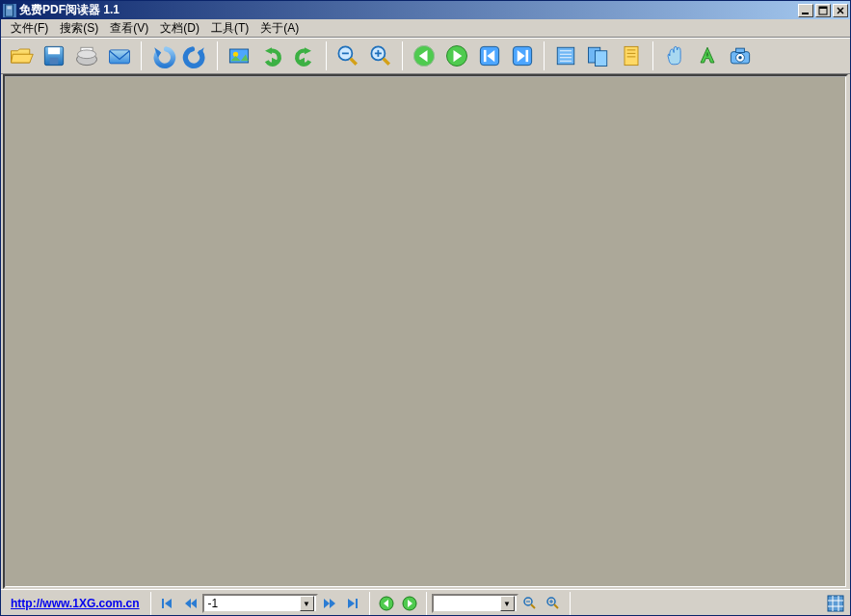 This screenshot has height=616, width=851. Describe the element at coordinates (426, 29) in the screenshot. I see `menu-bar: 文件(F) 搜索(S) 查看(V) 文档(D) 工具(T) 关于(A)` at that location.